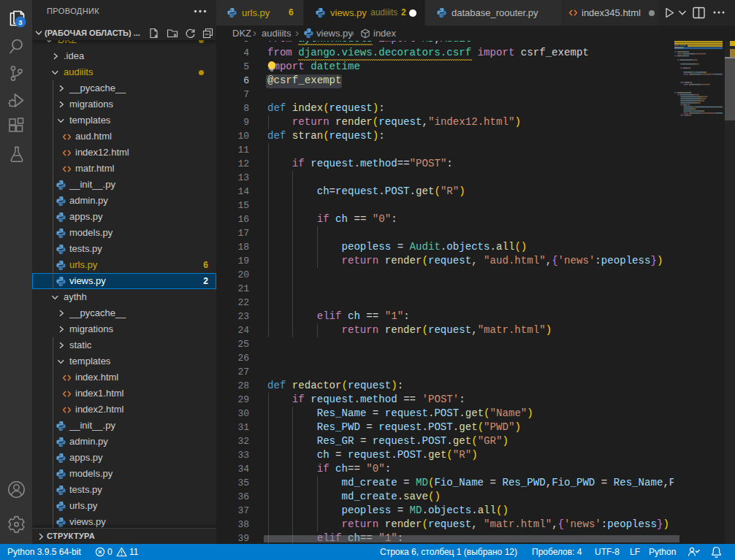 The height and width of the screenshot is (560, 735). Describe the element at coordinates (20, 22) in the screenshot. I see `svg-text: 3` at that location.